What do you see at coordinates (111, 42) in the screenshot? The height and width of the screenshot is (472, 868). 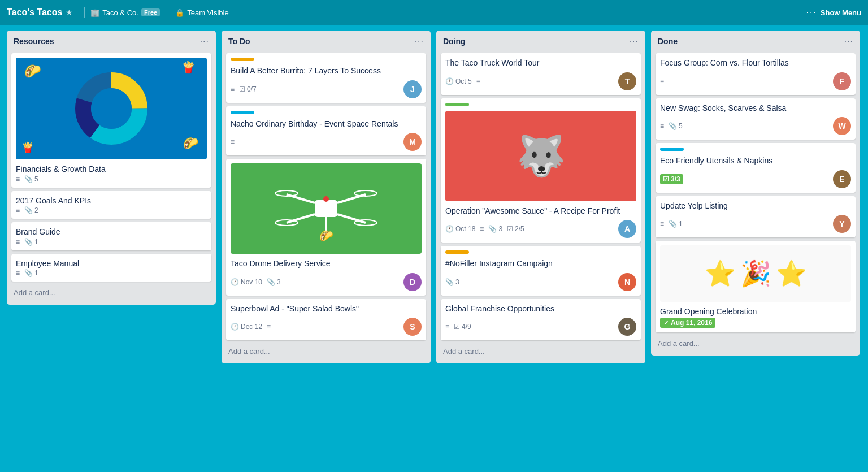 I see `column-header-resources: Resources ···` at bounding box center [111, 42].